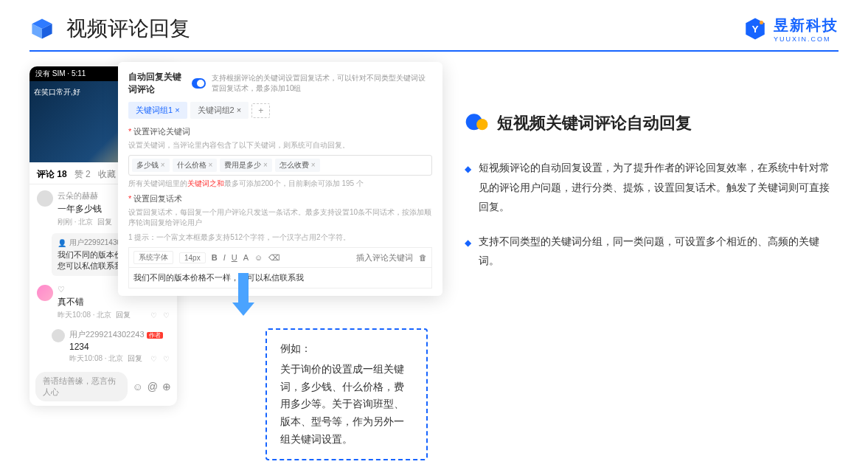 The image size is (868, 470). I want to click on tab-favs: 收藏, so click(107, 174).